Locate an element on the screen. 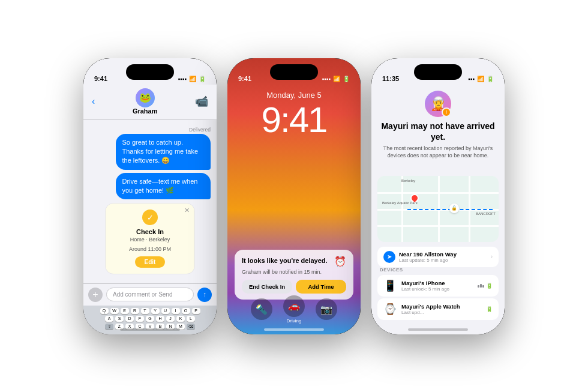  key-a: A is located at coordinates (109, 319).